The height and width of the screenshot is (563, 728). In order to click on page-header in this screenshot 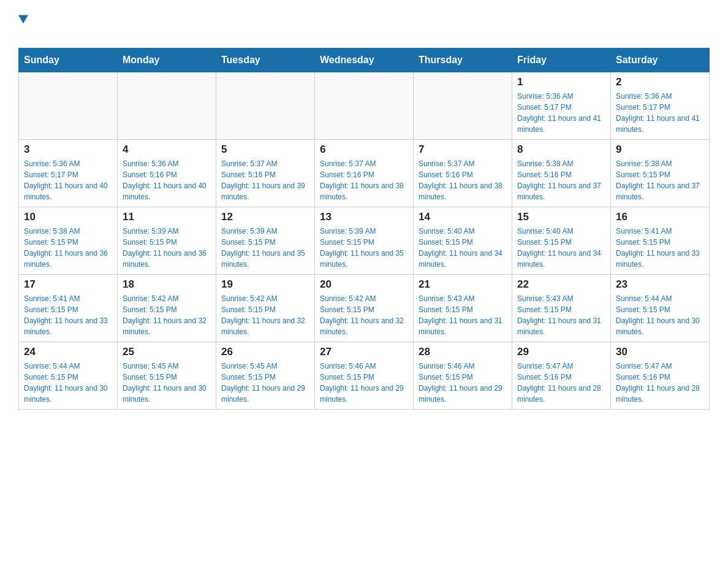, I will do `click(364, 27)`.